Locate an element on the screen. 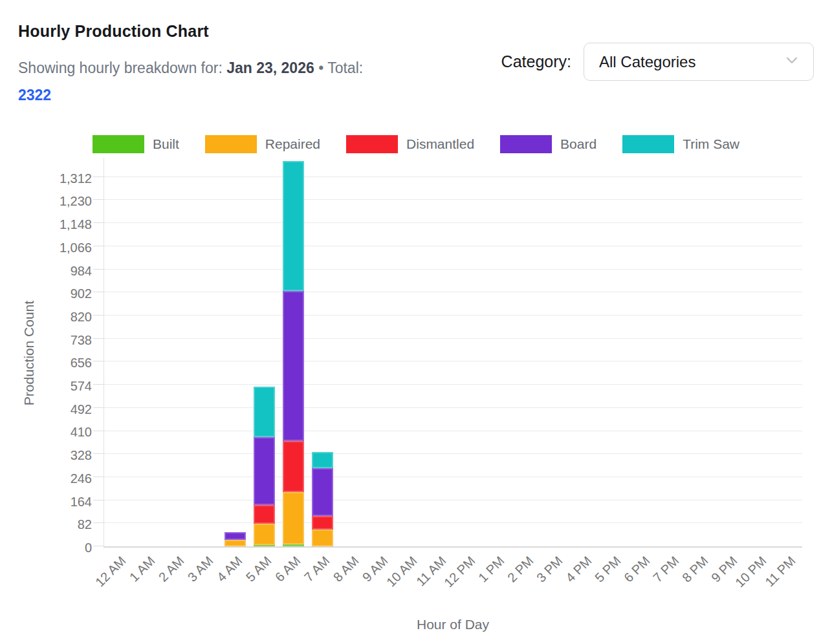  legend-label: Board is located at coordinates (578, 144).